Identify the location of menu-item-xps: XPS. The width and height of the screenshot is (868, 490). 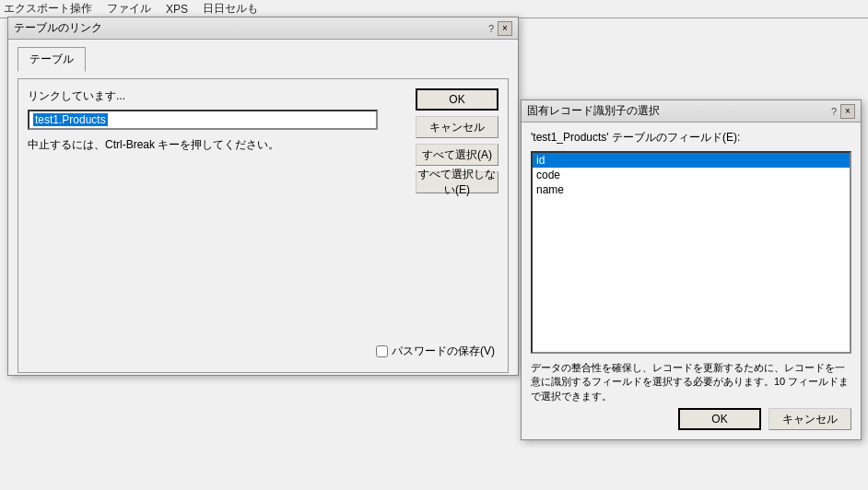
(177, 9).